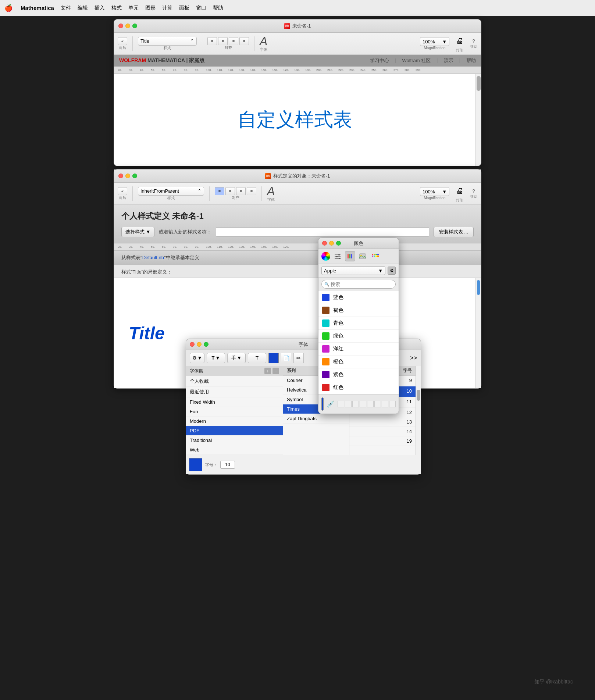 This screenshot has width=595, height=700. I want to click on menu-graphics: 图形, so click(150, 8).